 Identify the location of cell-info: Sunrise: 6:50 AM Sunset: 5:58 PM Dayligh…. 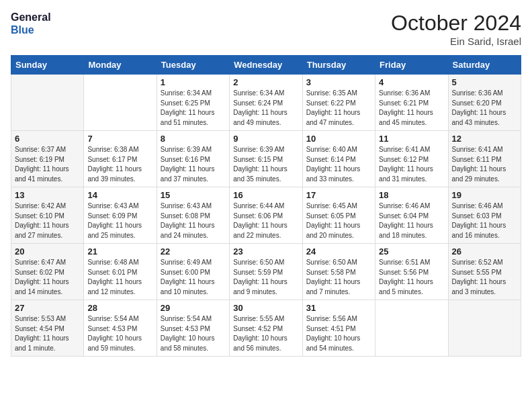
(339, 277).